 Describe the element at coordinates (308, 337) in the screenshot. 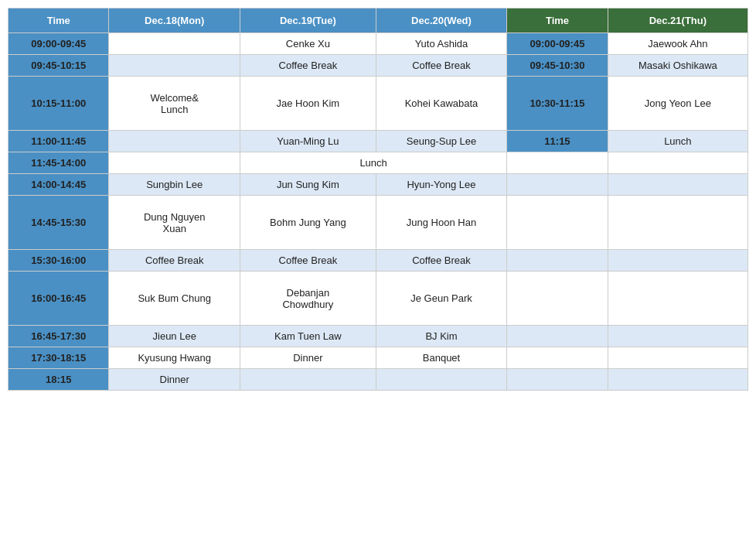

I see `cell-tue: Kam Tuen Law` at that location.